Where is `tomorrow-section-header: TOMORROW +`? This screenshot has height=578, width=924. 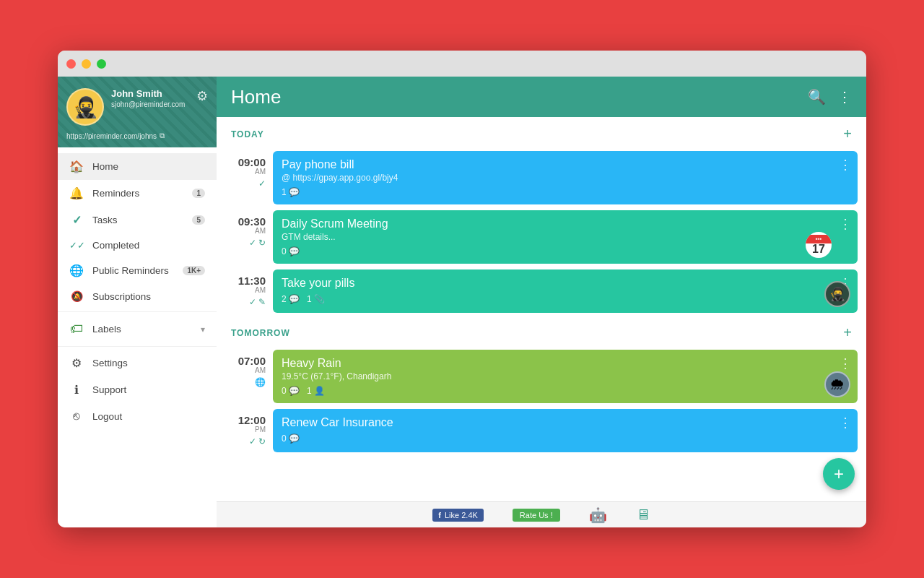 tomorrow-section-header: TOMORROW + is located at coordinates (541, 331).